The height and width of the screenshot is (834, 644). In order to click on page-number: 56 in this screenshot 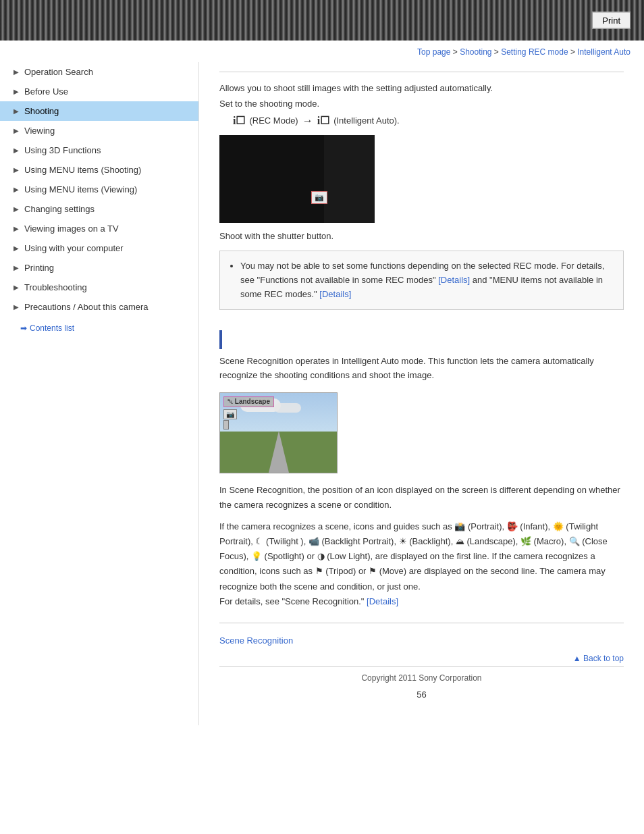, I will do `click(421, 696)`.